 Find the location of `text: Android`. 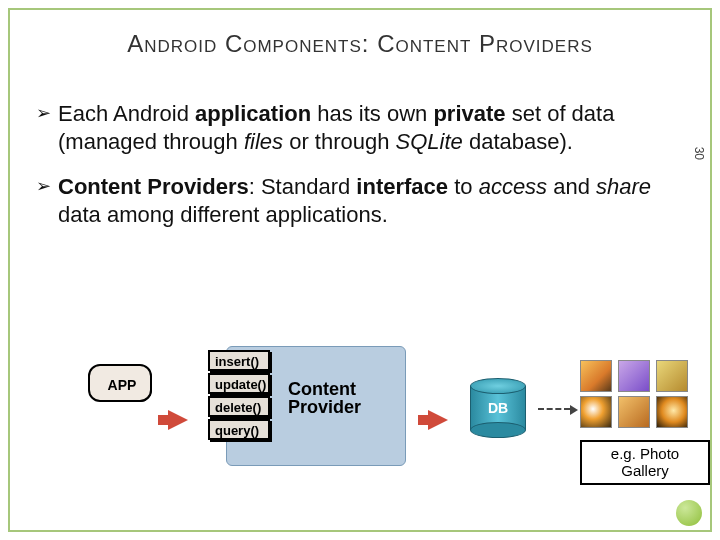

text: Android is located at coordinates (154, 114).